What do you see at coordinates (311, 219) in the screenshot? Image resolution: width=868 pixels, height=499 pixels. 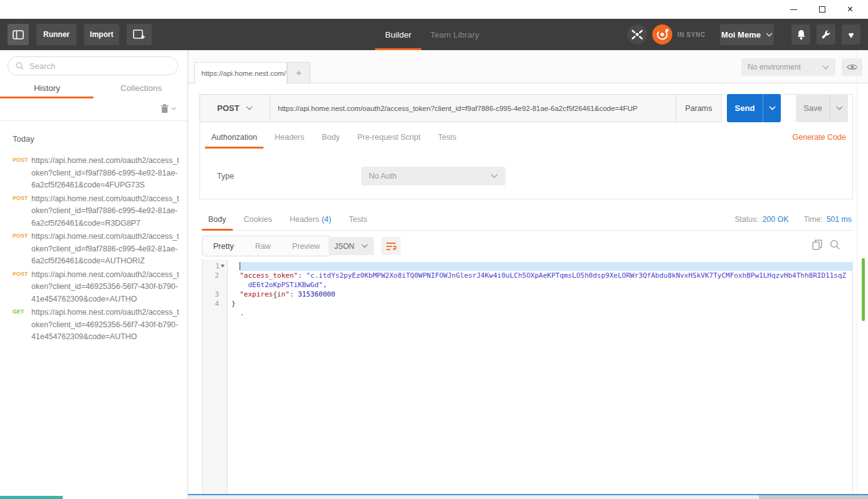 I see `tab-response-headers: Headers(4)` at bounding box center [311, 219].